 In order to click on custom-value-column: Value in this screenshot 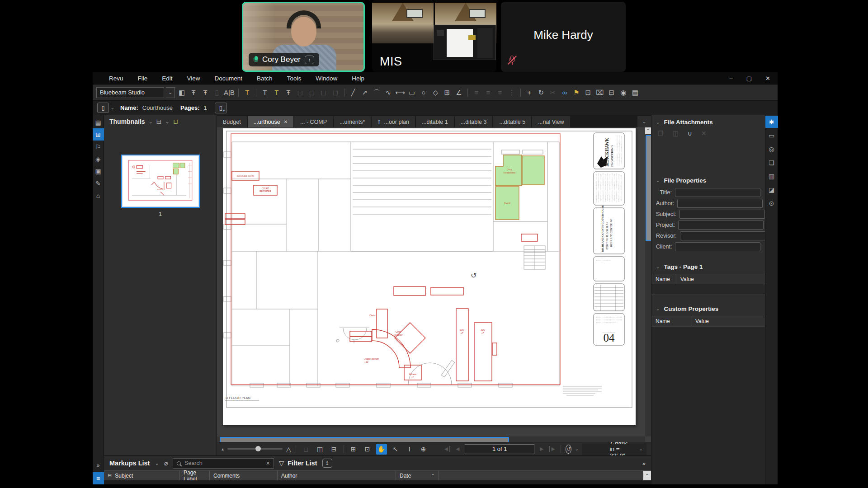, I will do `click(728, 321)`.